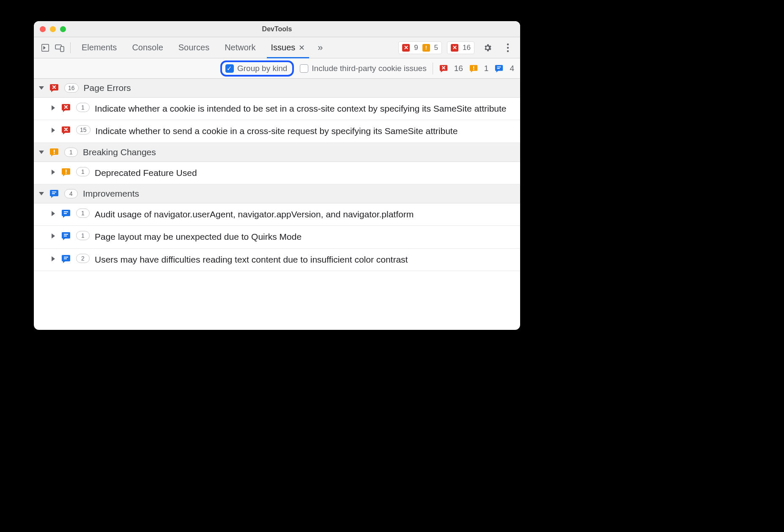 The height and width of the screenshot is (532, 784). Describe the element at coordinates (257, 69) in the screenshot. I see `group-by-kind-highlight: Group by kind` at that location.